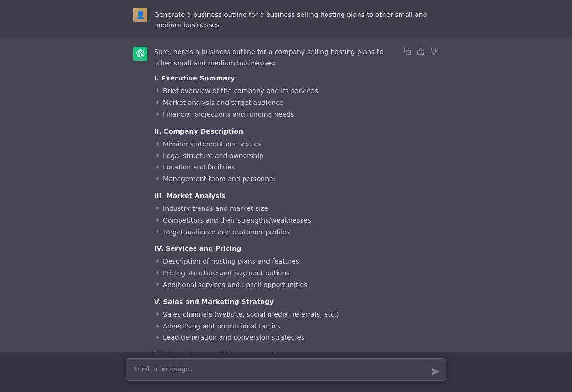 The height and width of the screenshot is (392, 572). What do you see at coordinates (421, 51) in the screenshot?
I see `message-actions` at bounding box center [421, 51].